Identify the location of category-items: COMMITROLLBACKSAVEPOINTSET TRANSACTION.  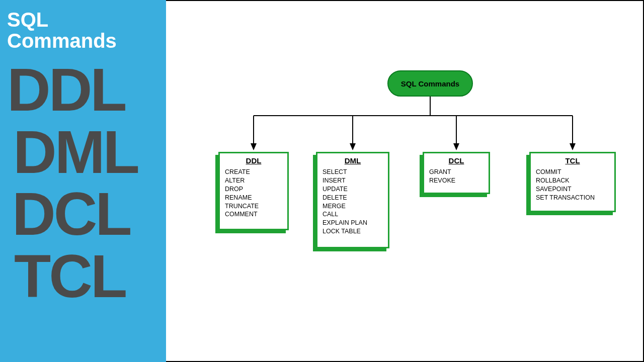
(573, 185).